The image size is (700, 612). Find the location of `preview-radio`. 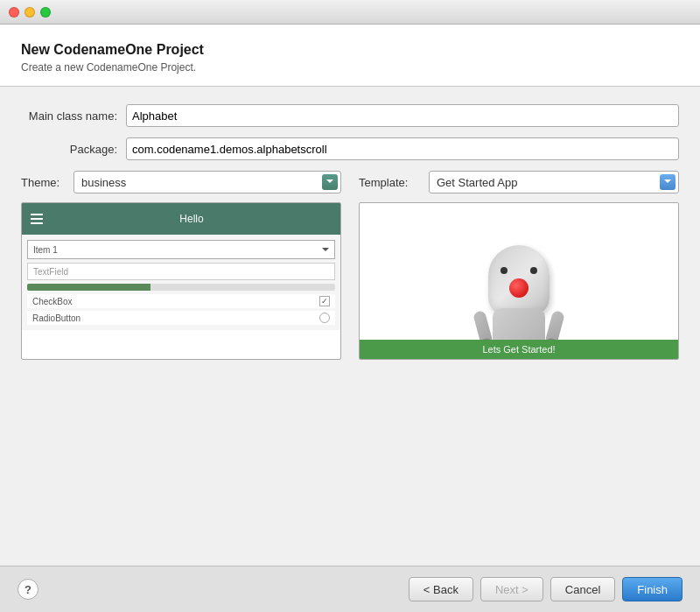

preview-radio is located at coordinates (325, 318).